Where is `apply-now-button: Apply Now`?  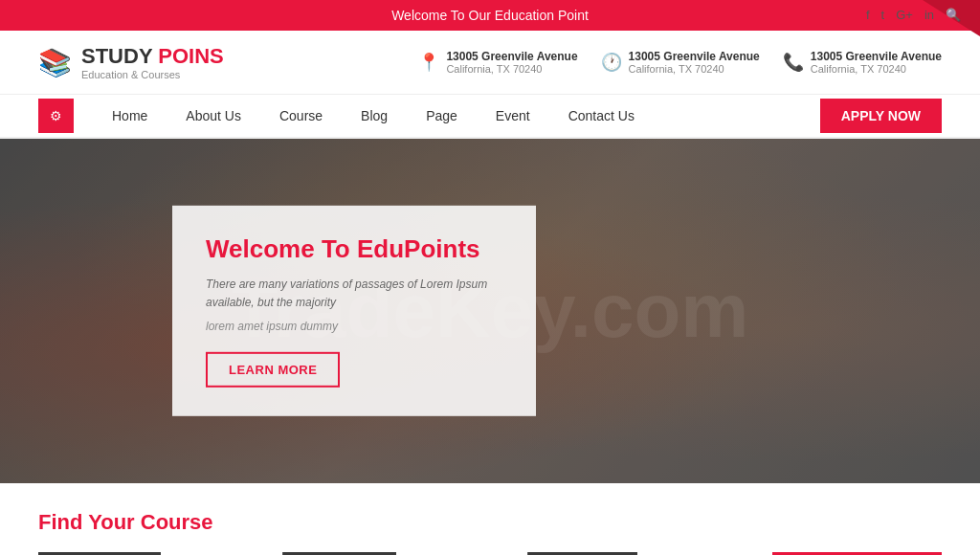 apply-now-button: Apply Now is located at coordinates (880, 116).